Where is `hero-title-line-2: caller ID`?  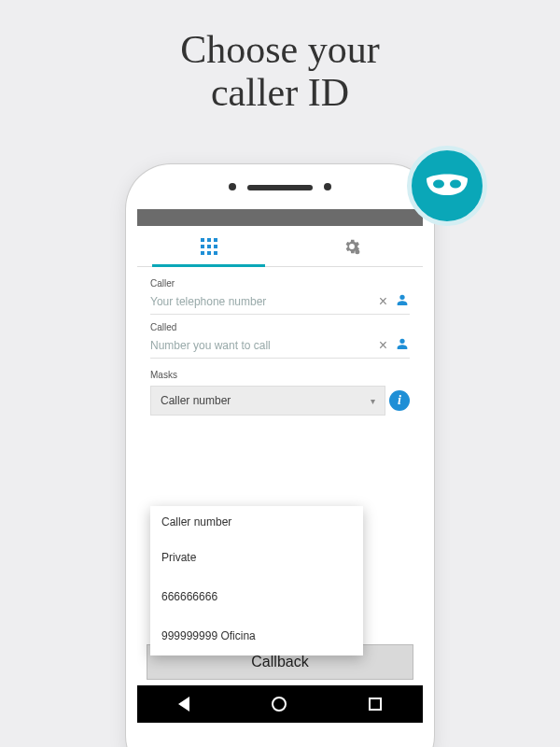
hero-title-line-2: caller ID is located at coordinates (280, 92).